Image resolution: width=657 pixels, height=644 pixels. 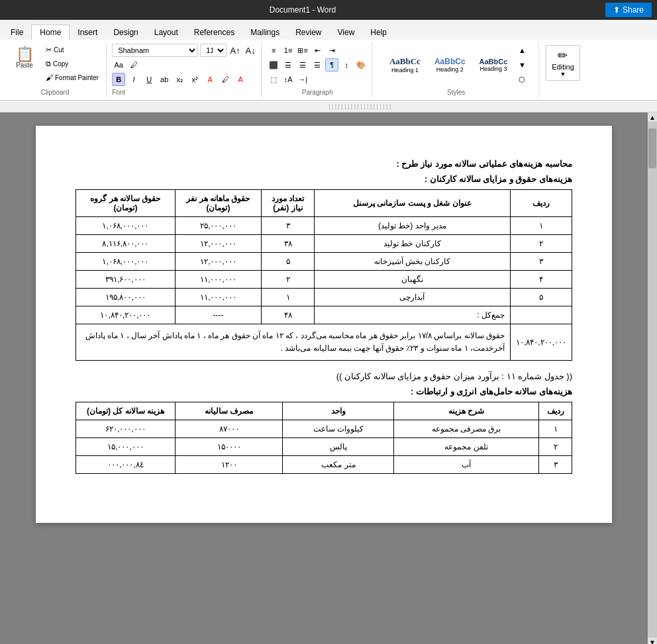 I want to click on cell: ----, so click(x=219, y=315).